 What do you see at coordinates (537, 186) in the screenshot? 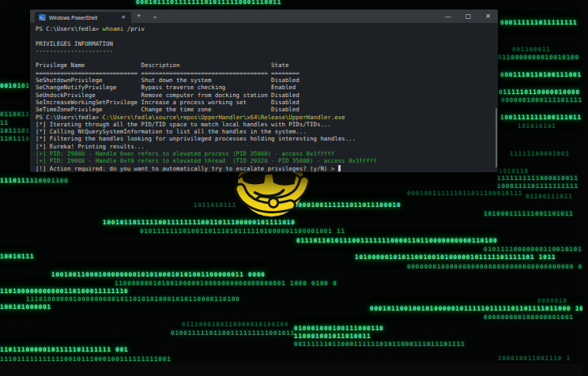
I see `binary-row: 1000111101111111111` at bounding box center [537, 186].